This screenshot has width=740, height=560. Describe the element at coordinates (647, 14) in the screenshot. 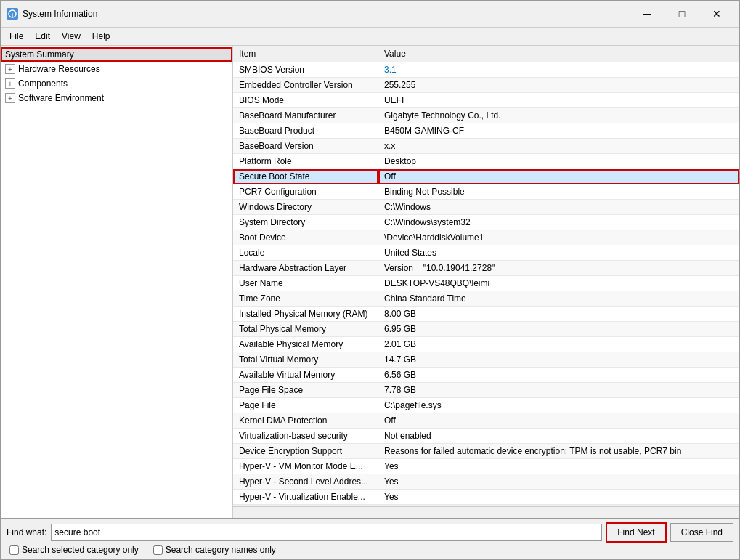

I see `minimize-button: ─` at that location.